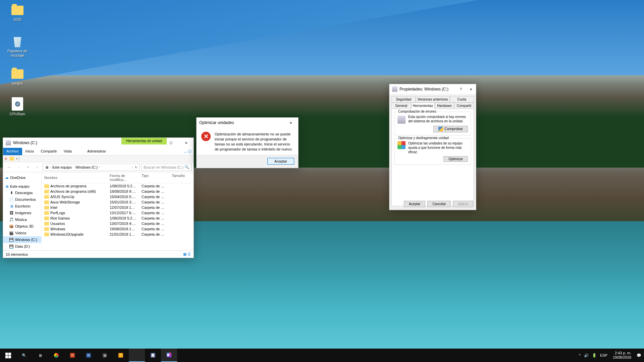 This screenshot has height=362, width=644. I want to click on desktop-icon-cpuram: ⚙ CPURam, so click(17, 107).